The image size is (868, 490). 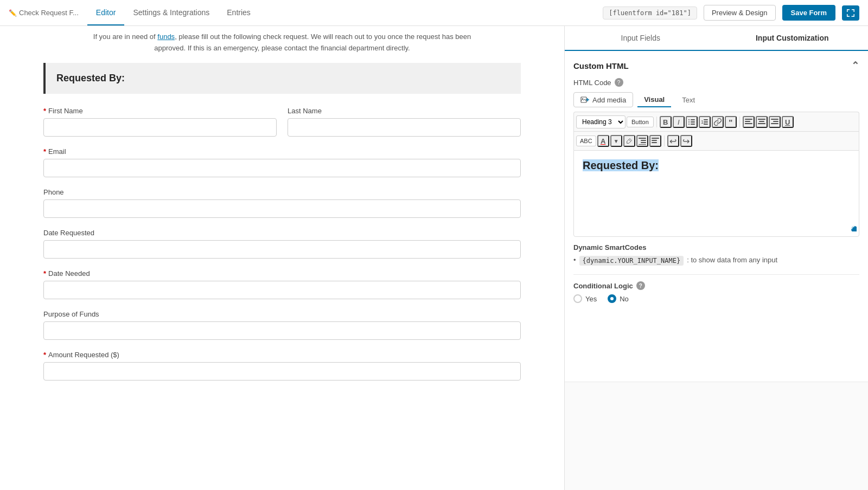 What do you see at coordinates (44, 152) in the screenshot?
I see `email-required: *` at bounding box center [44, 152].